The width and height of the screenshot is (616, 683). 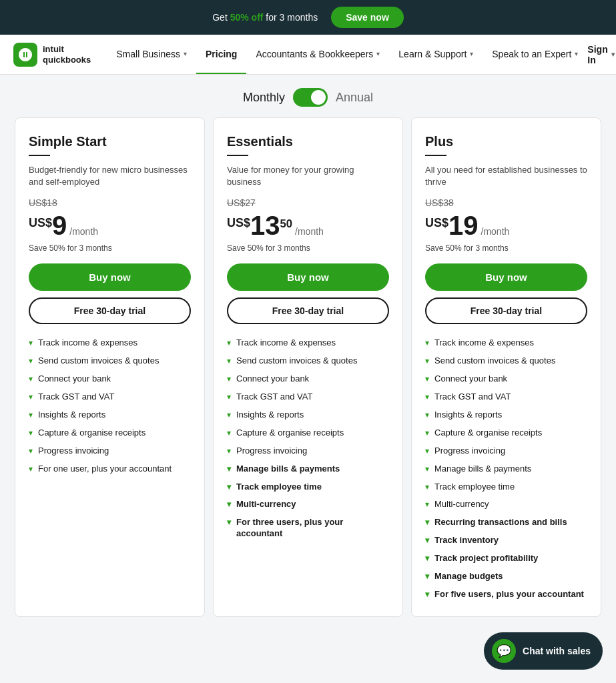 I want to click on banner-text: Get 50% off for 3 months, so click(x=265, y=17).